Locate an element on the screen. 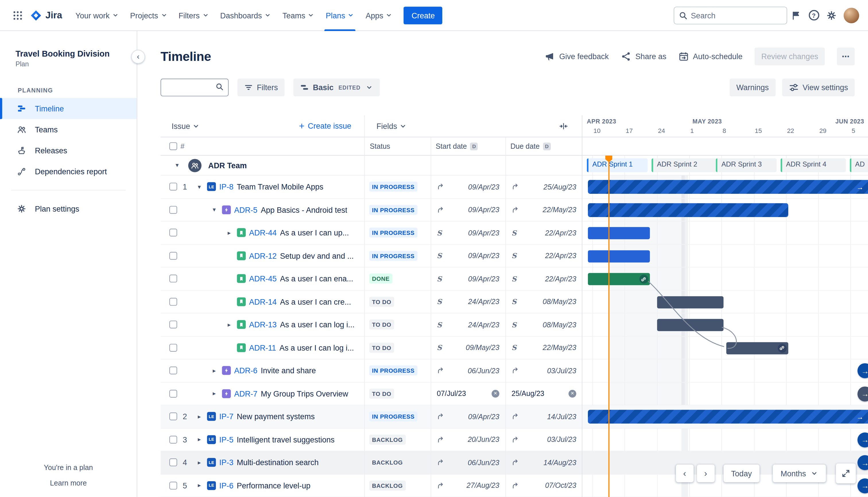 The height and width of the screenshot is (497, 868). create-button: Create is located at coordinates (423, 15).